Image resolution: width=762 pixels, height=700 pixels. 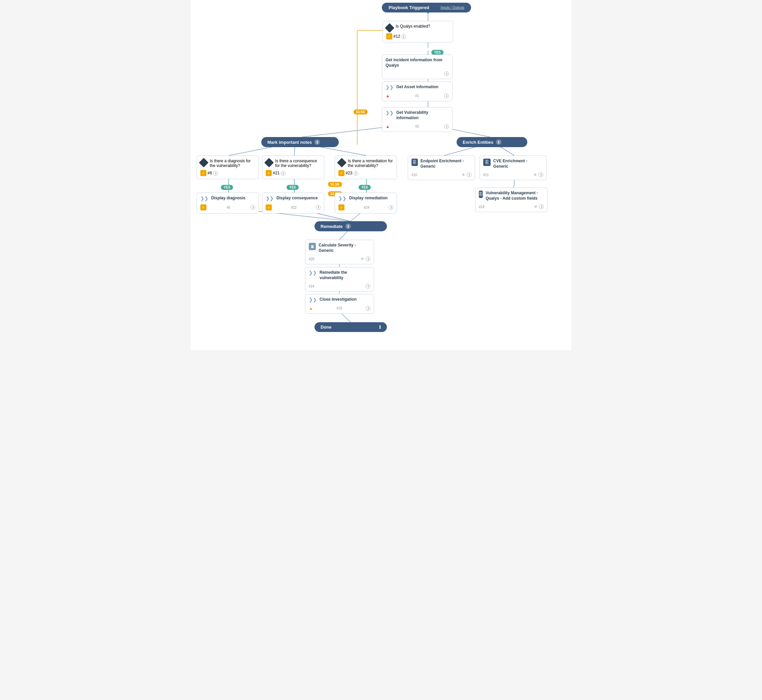 I want to click on info-icon-2: ℹ, so click(x=447, y=73).